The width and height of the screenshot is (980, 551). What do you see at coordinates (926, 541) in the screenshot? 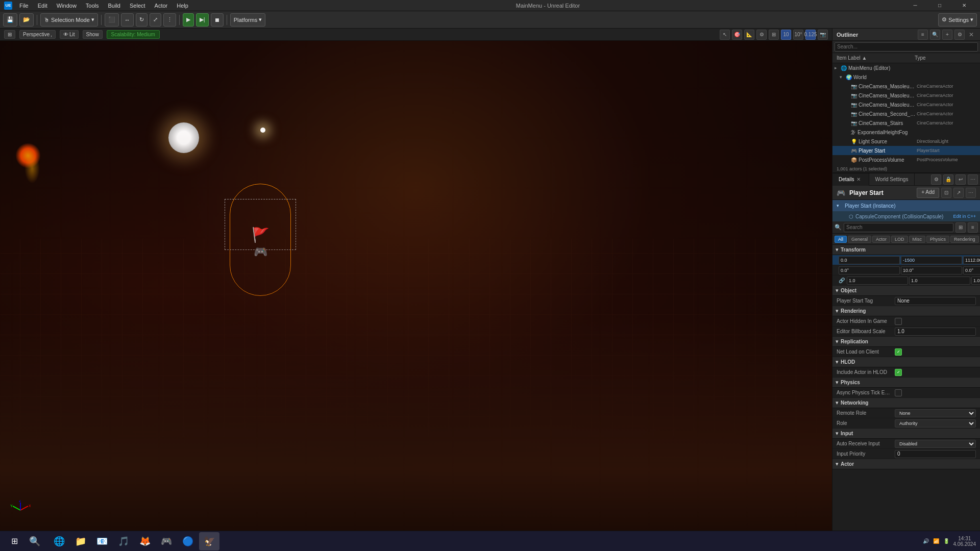
I see `taskbar-sound-icon: 🔊` at bounding box center [926, 541].